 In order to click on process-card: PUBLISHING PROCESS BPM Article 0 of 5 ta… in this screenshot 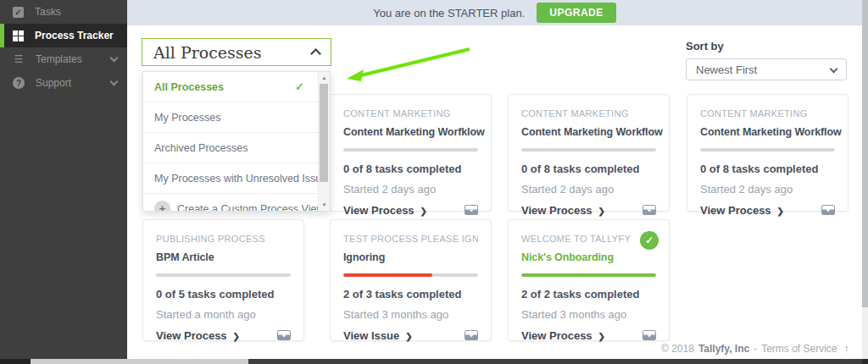, I will do `click(224, 280)`.